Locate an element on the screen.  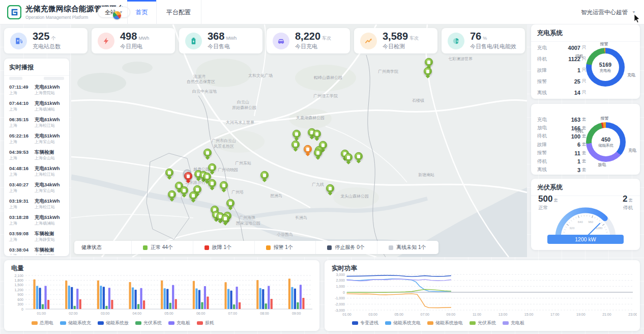
row-value: 3 is located at coordinates (579, 170).